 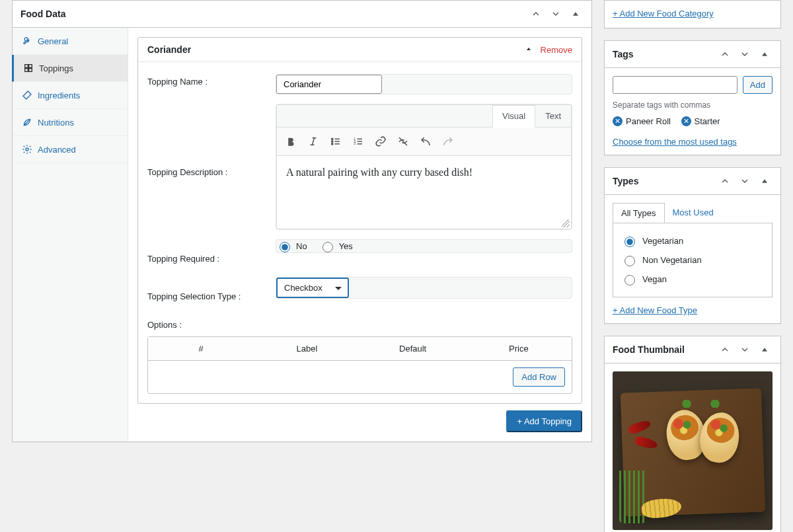 I want to click on italic-icon, so click(x=313, y=141).